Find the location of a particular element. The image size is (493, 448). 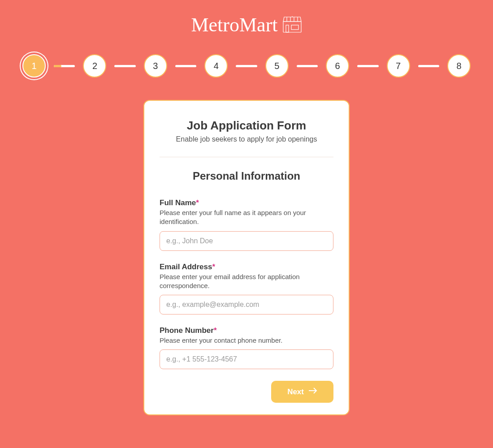

field-full-name: Full Name* Please enter your full name a… is located at coordinates (246, 225).